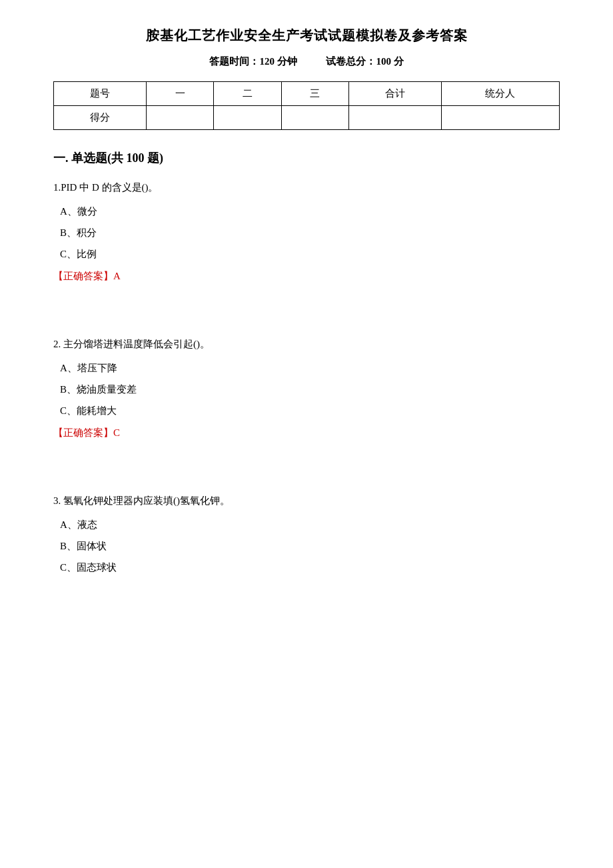 This screenshot has width=613, height=868. Describe the element at coordinates (83, 433) in the screenshot. I see `answer-label-2: 【正确答案】` at that location.